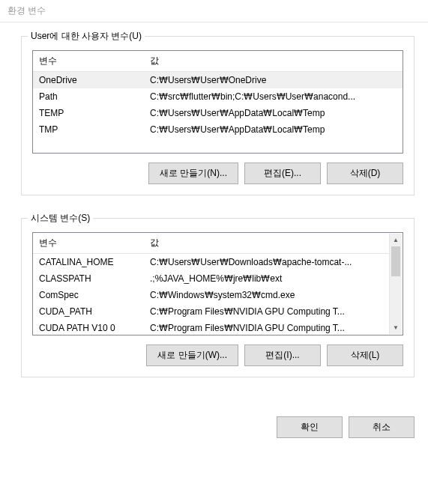 This screenshot has width=428, height=504. What do you see at coordinates (211, 312) in the screenshot?
I see `system-table-row: CUDA_PATHC:₩Program Files₩NVIDIA GPU Com…` at bounding box center [211, 312].